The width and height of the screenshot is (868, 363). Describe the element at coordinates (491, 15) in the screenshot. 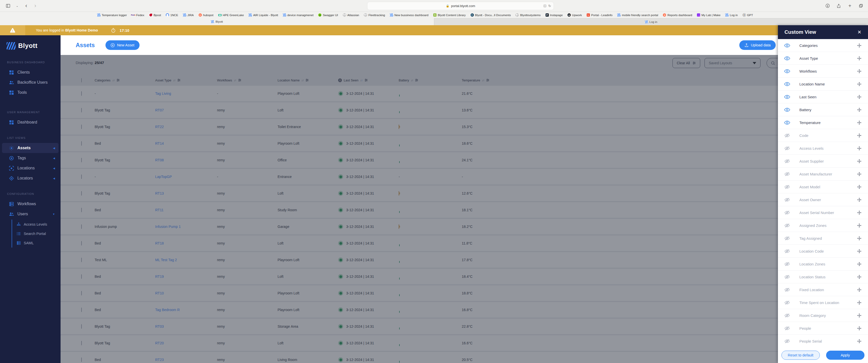

I see `bookmark-item: DBlyott - Docu...ll Documents` at that location.